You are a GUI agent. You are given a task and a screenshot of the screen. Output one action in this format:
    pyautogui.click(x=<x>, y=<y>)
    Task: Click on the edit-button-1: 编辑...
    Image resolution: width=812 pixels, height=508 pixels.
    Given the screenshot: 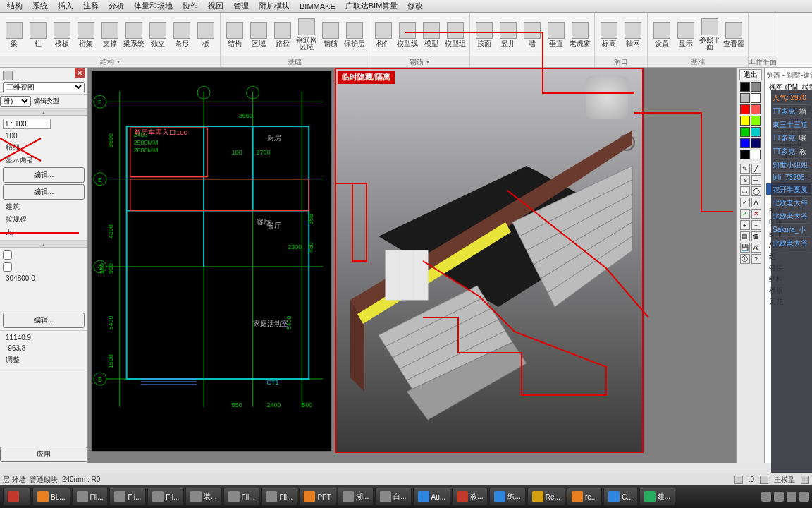 What is the action you would take?
    pyautogui.click(x=44, y=175)
    